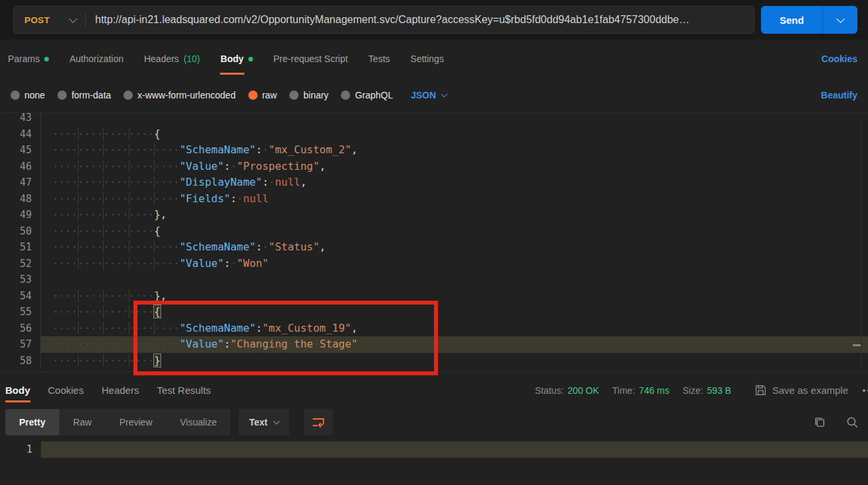  Describe the element at coordinates (263, 95) in the screenshot. I see `radio-raw: raw` at that location.